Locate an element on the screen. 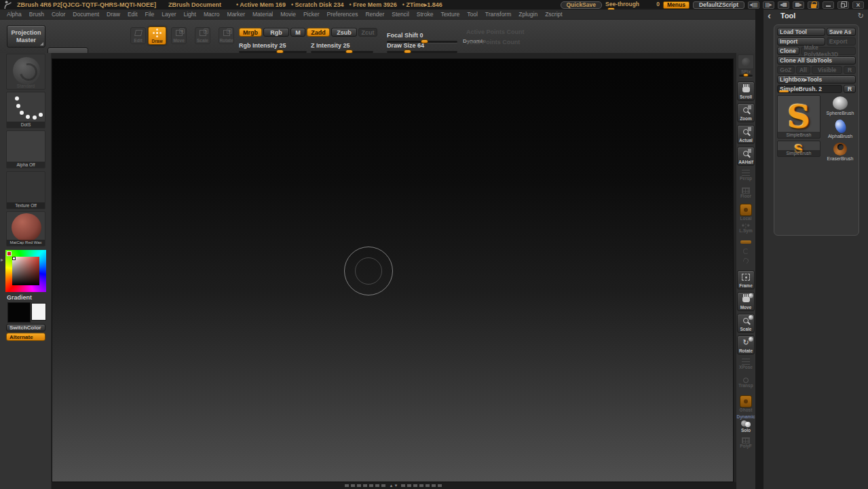  draw-mode-button: Draw is located at coordinates (157, 35).